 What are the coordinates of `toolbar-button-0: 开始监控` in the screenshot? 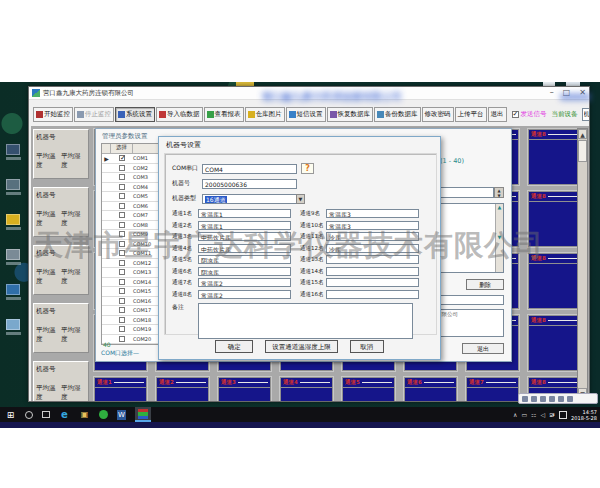 It's located at (53, 114).